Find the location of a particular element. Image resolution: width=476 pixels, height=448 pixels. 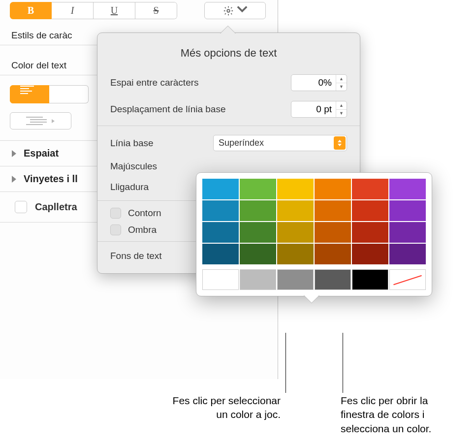

spacing-label: Espaiat is located at coordinates (41, 154).